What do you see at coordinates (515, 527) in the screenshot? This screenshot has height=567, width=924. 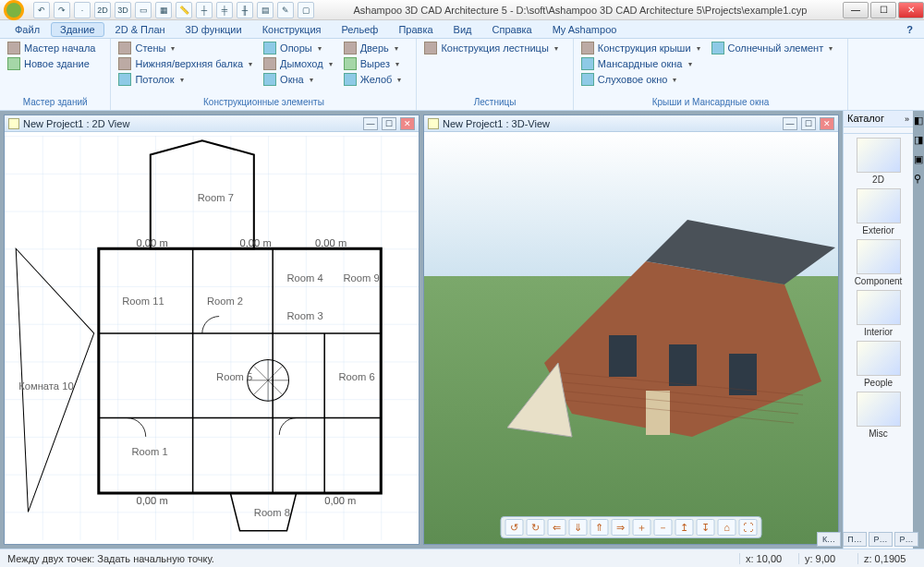 I see `nav3d-orbit-left-icon: ↺` at bounding box center [515, 527].